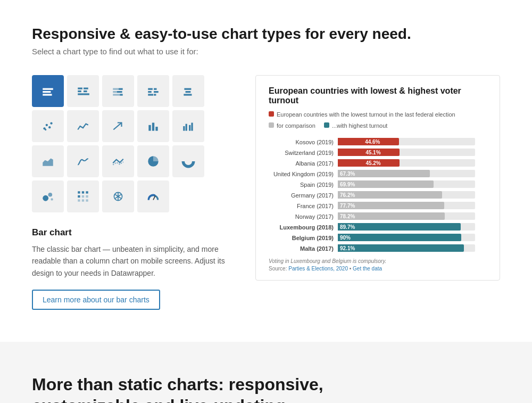  I want to click on bar-chart: Kosovo (2019)44.6%Switzerland (2019)45.1…, so click(378, 195).